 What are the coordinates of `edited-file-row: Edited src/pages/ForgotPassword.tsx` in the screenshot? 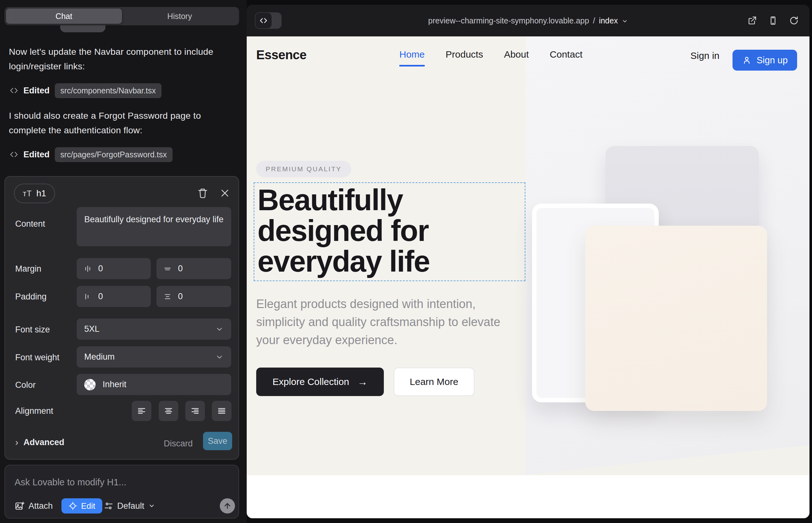 It's located at (91, 155).